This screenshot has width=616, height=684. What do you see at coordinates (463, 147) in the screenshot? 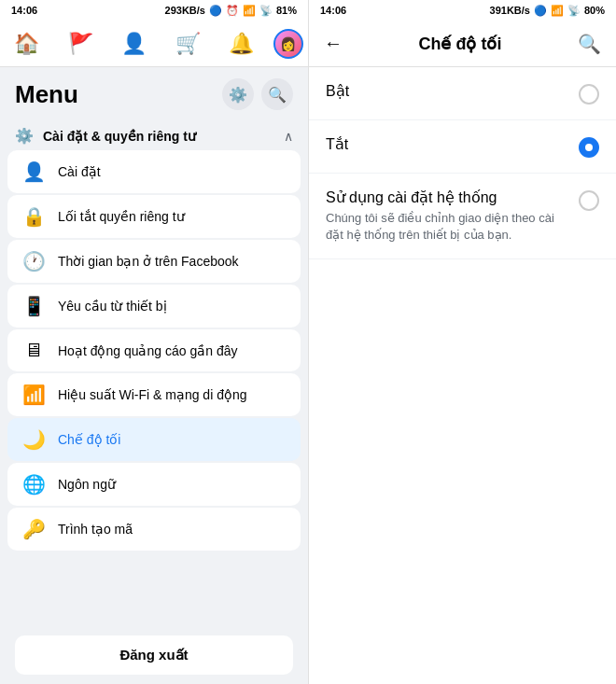
I see `option-tat: Tắt` at bounding box center [463, 147].